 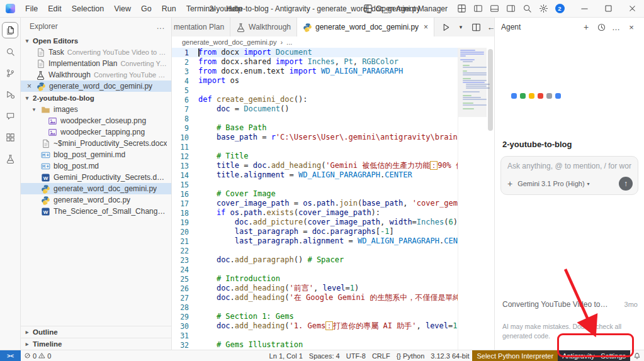 What do you see at coordinates (333, 42) in the screenshot?
I see `breadcrumb: generate_word_doc_gemini.py › ...` at bounding box center [333, 42].